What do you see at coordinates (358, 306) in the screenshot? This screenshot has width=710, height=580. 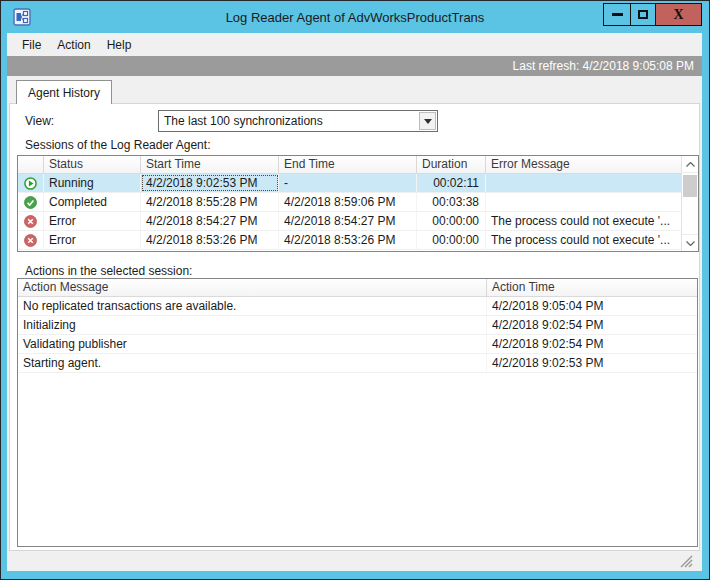 I see `action-row: No replicated transactions are available…` at bounding box center [358, 306].